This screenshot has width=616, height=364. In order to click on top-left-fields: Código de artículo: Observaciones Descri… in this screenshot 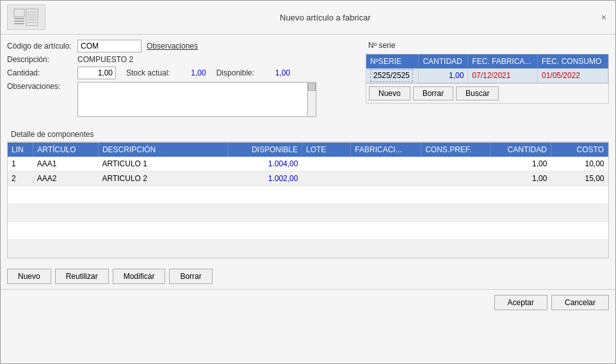, I will do `click(183, 79)`.